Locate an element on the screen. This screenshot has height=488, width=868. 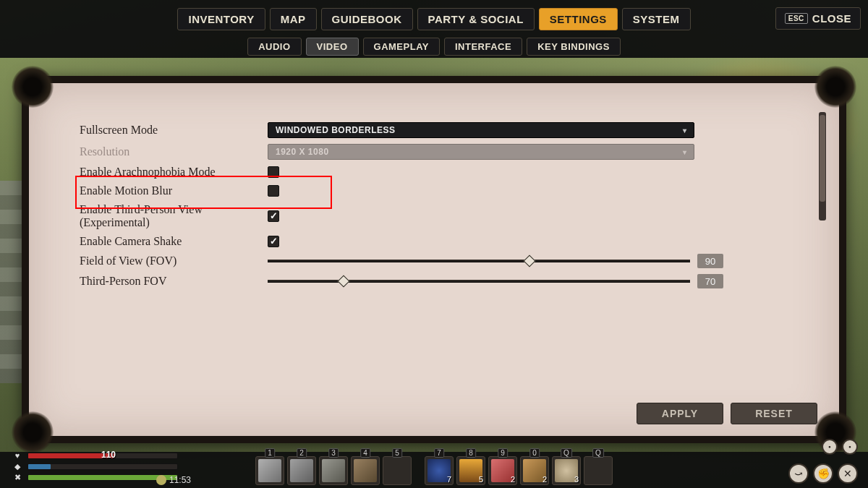
label-motion-blur: Enable Motion Blur is located at coordinates (174, 191).